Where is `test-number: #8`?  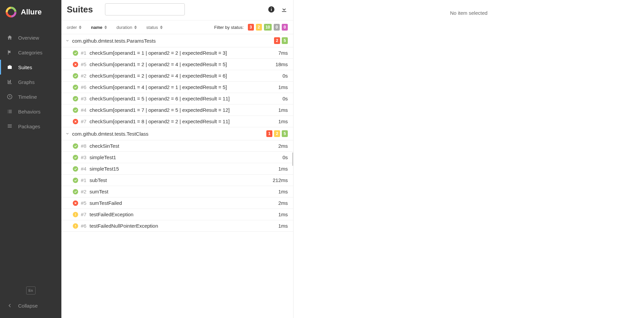
test-number: #8 is located at coordinates (85, 146).